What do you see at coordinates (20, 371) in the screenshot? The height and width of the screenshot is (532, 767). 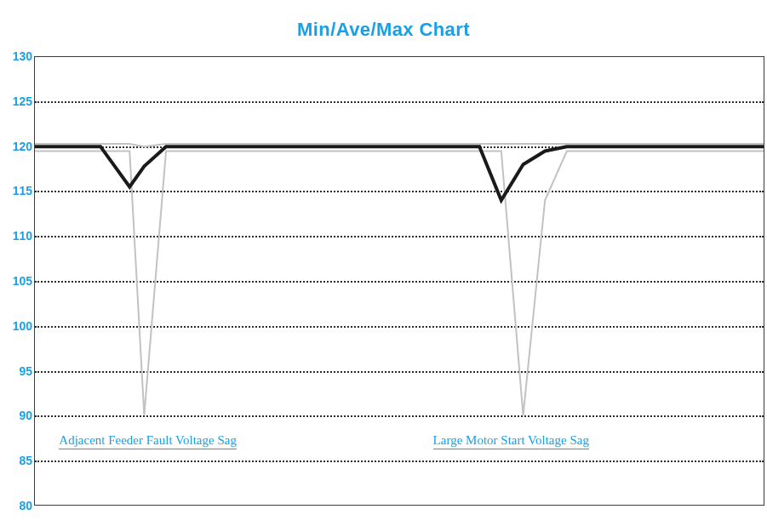 I see `y-tick-label: 95` at bounding box center [20, 371].